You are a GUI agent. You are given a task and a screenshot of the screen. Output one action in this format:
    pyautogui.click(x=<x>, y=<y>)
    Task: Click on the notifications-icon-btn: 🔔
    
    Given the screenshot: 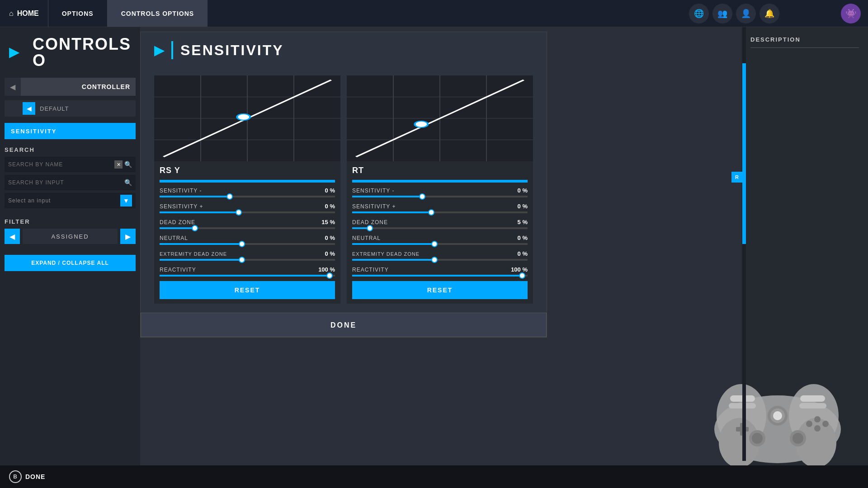 What is the action you would take?
    pyautogui.click(x=769, y=14)
    